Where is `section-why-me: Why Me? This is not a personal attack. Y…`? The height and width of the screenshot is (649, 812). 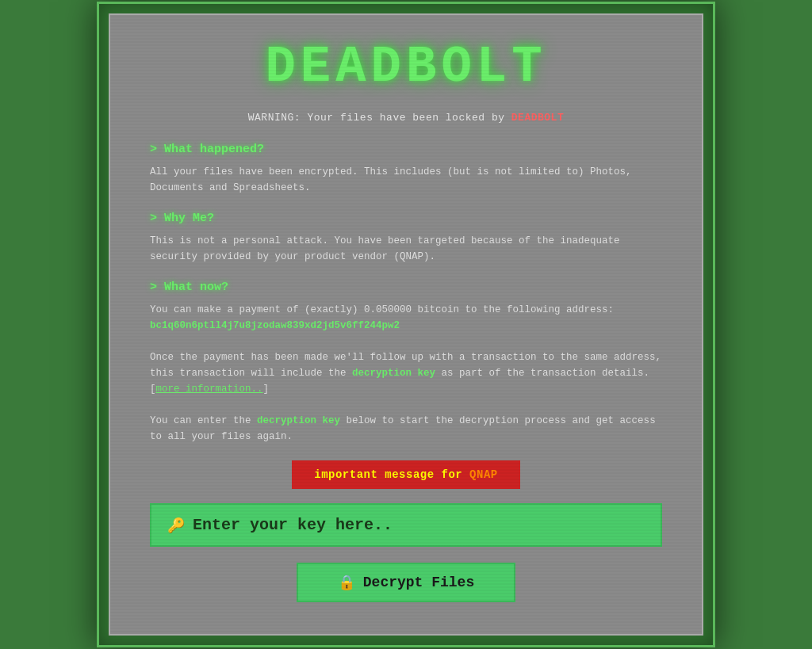 section-why-me: Why Me? This is not a personal attack. Y… is located at coordinates (406, 238).